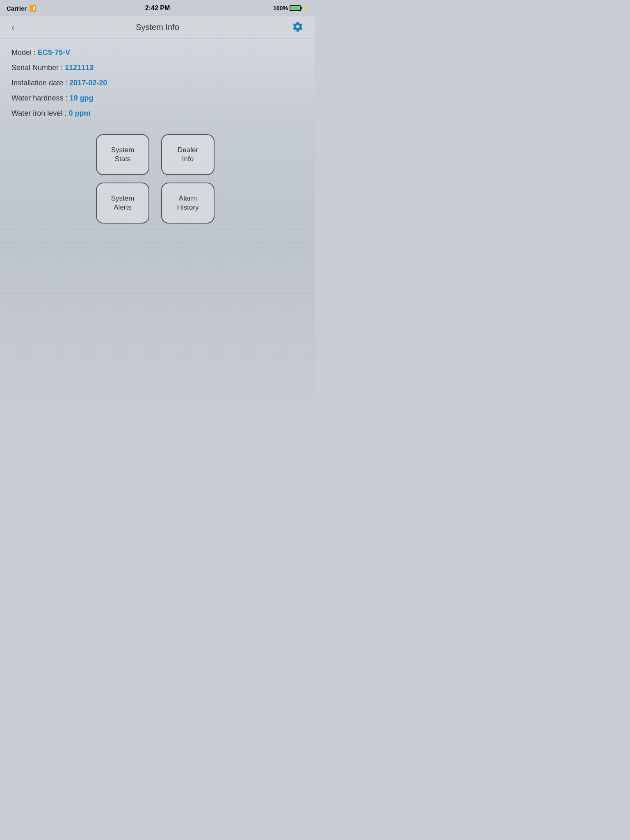  Describe the element at coordinates (33, 8) in the screenshot. I see `wifi-icon: 📶` at that location.